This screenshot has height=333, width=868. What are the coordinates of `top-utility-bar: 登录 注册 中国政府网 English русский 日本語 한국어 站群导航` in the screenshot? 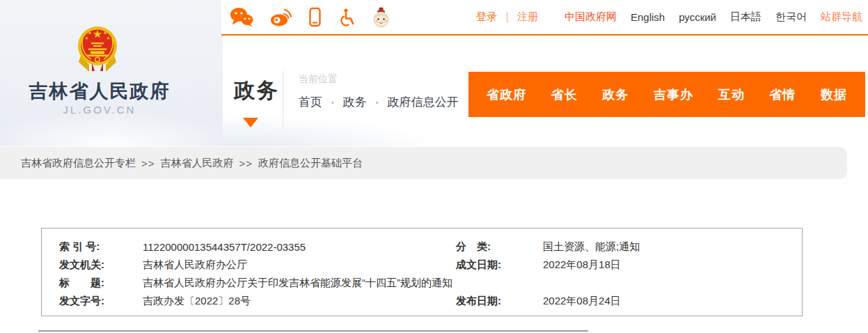 It's located at (544, 18).